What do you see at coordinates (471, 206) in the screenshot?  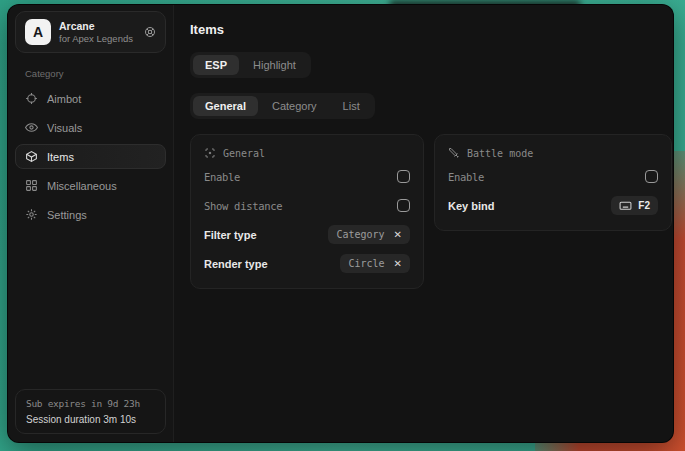 I see `key-bind-label: Key bind` at bounding box center [471, 206].